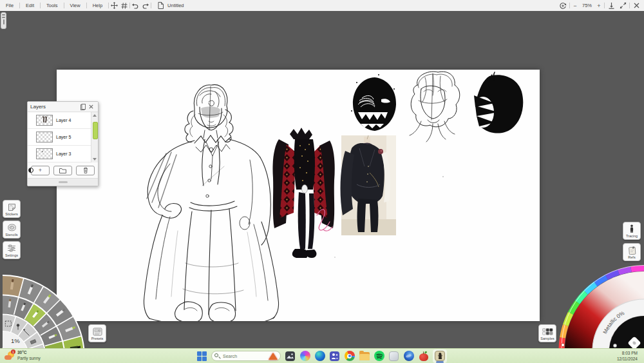  What do you see at coordinates (124, 6) in the screenshot?
I see `grid-icon` at bounding box center [124, 6].